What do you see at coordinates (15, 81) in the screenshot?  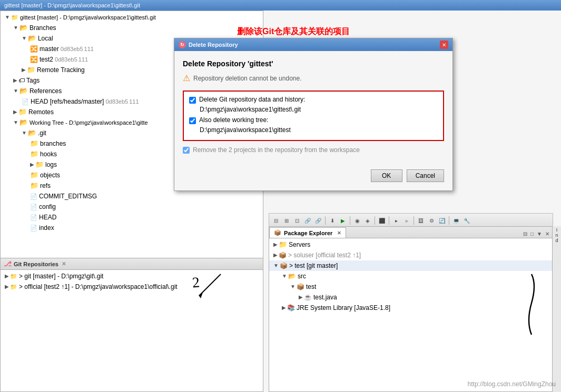 I see `tags-arrow: ▶` at bounding box center [15, 81].